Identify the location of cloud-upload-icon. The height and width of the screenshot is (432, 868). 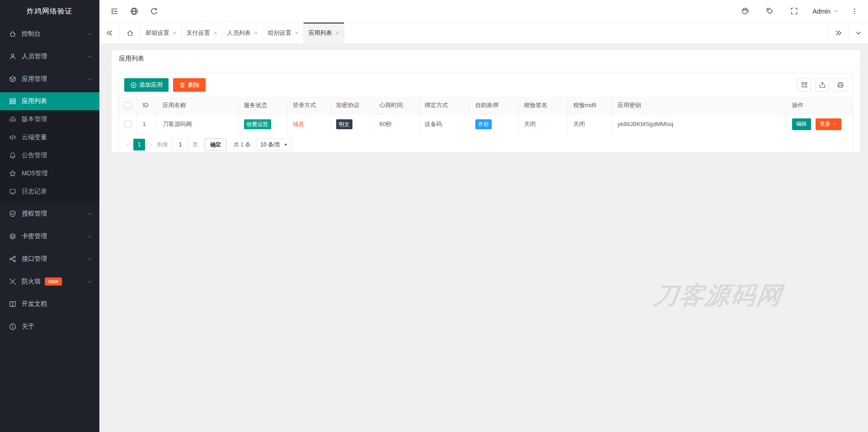
(13, 119).